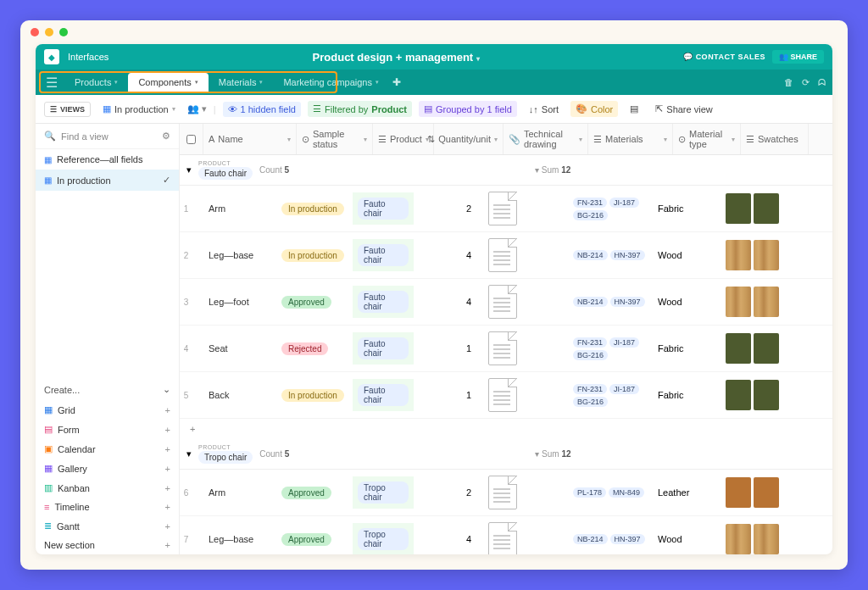  What do you see at coordinates (68, 109) in the screenshot?
I see `views-button: ☰ VIEWS` at bounding box center [68, 109].